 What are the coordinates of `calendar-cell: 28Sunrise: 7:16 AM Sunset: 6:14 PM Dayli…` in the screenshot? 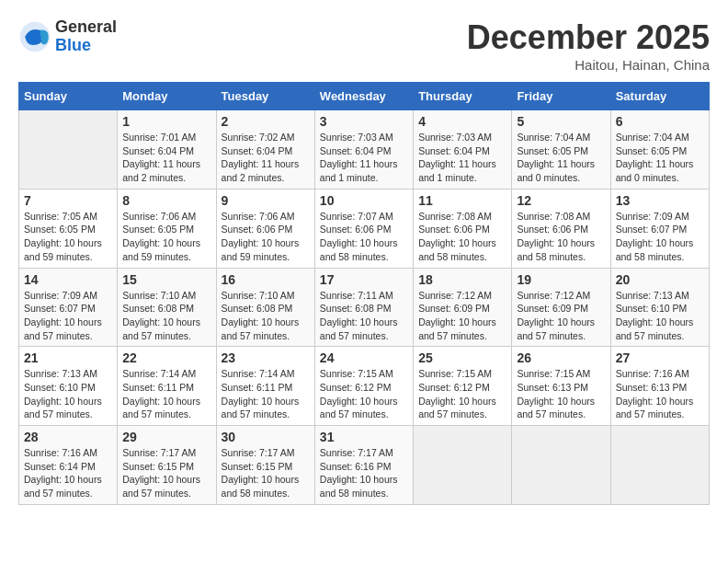 It's located at (68, 465).